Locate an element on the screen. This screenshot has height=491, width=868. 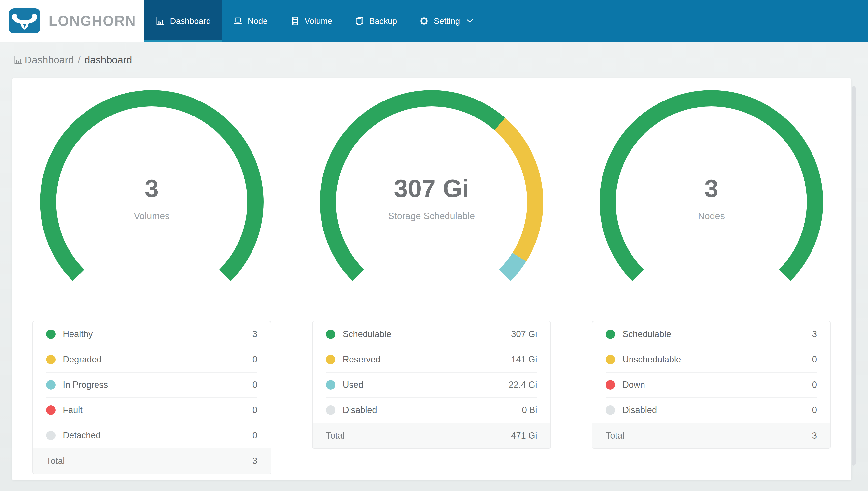
legend-row: Degraded0 is located at coordinates (152, 359).